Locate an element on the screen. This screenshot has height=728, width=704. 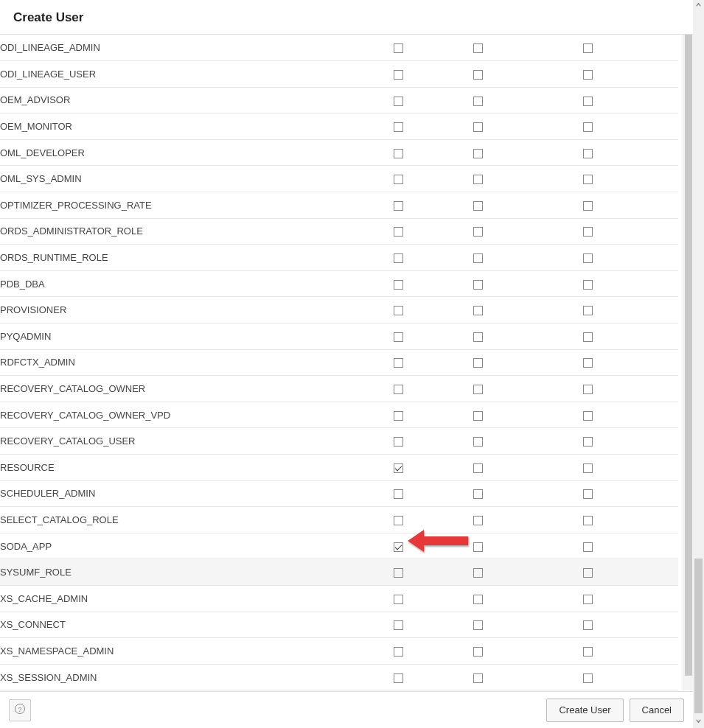
table-row: RECOVERY_CATALOG_USER is located at coordinates (339, 441).